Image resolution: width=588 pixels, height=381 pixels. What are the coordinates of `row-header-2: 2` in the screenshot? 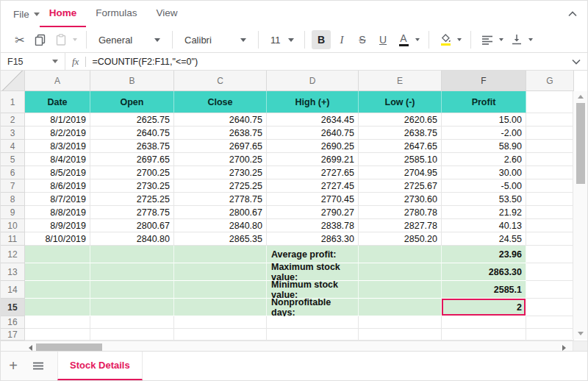 It's located at (13, 120).